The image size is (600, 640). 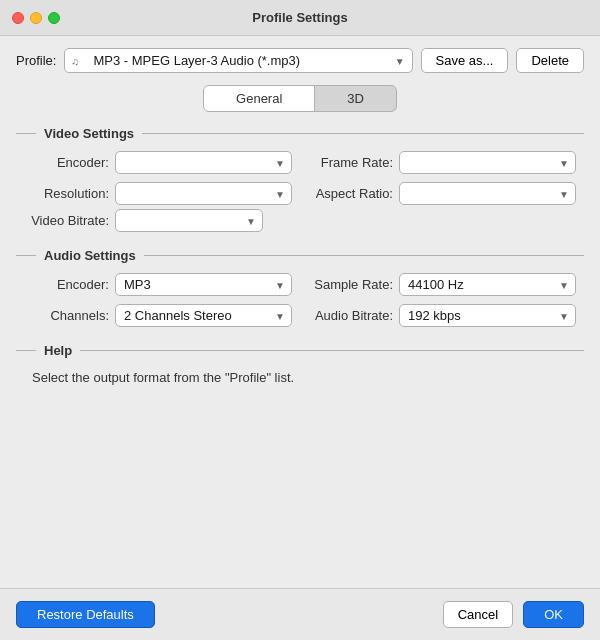 I want to click on title-bar: Profile Settings, so click(x=300, y=18).